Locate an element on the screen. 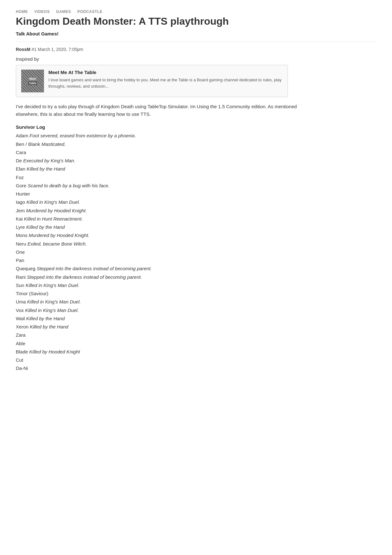 The height and width of the screenshot is (555, 392). survivor-name: One is located at coordinates (20, 252).